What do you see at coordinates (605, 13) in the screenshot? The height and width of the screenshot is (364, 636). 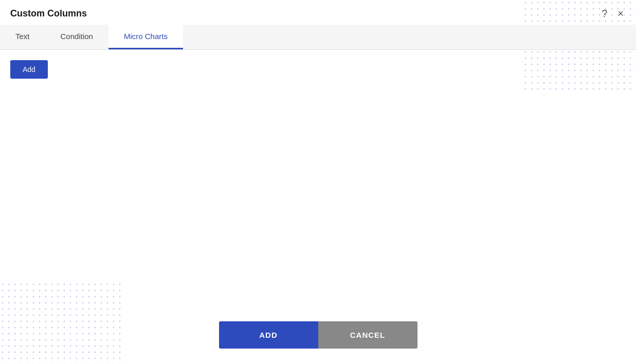 I see `help-icon: ?` at bounding box center [605, 13].